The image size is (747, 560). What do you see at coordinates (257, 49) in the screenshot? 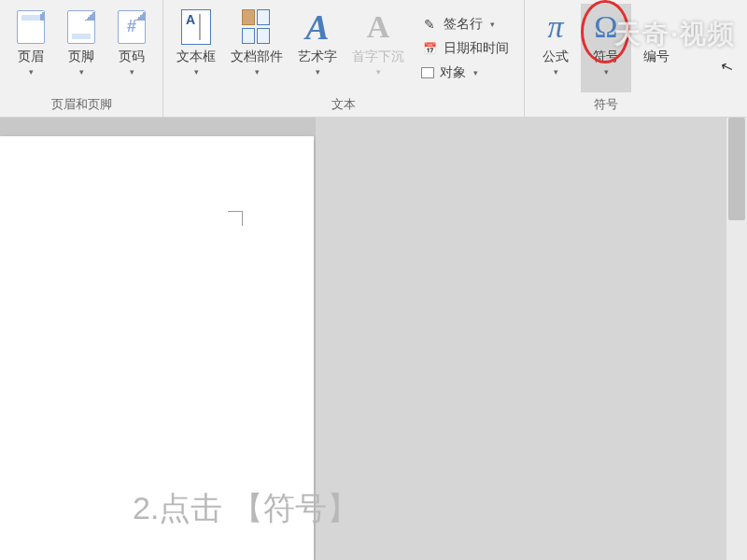
I see `doc-parts-button: 文档部件 ▾` at bounding box center [257, 49].